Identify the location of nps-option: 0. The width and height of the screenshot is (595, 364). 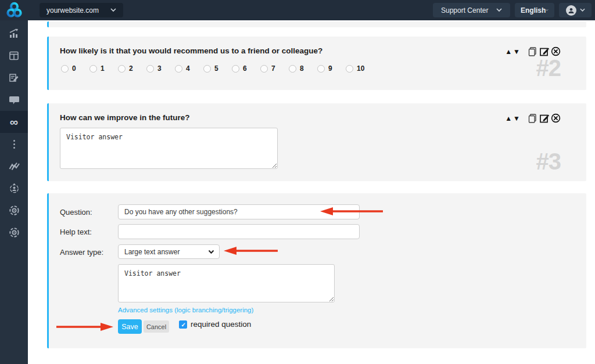
(70, 69).